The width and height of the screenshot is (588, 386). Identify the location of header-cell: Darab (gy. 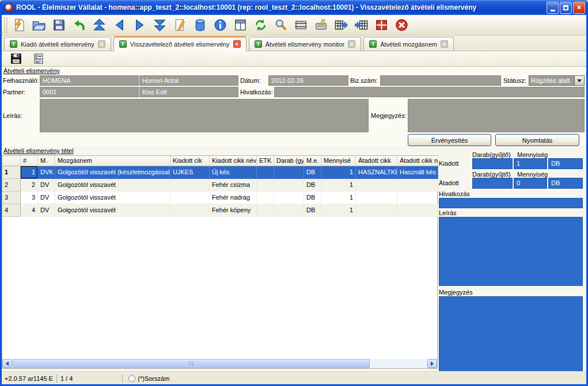
(289, 161).